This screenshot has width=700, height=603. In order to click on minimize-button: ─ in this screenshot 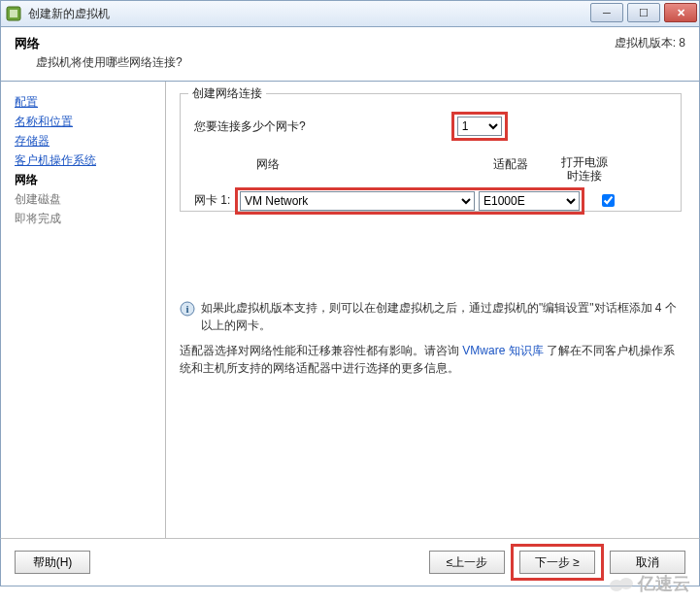, I will do `click(607, 13)`.